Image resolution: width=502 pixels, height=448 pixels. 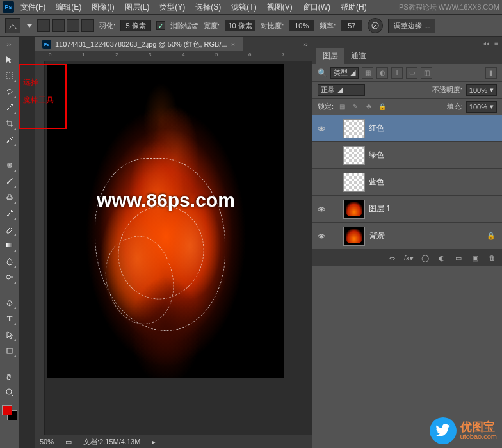 I want to click on new-layer-icon: ▣, so click(x=475, y=258).